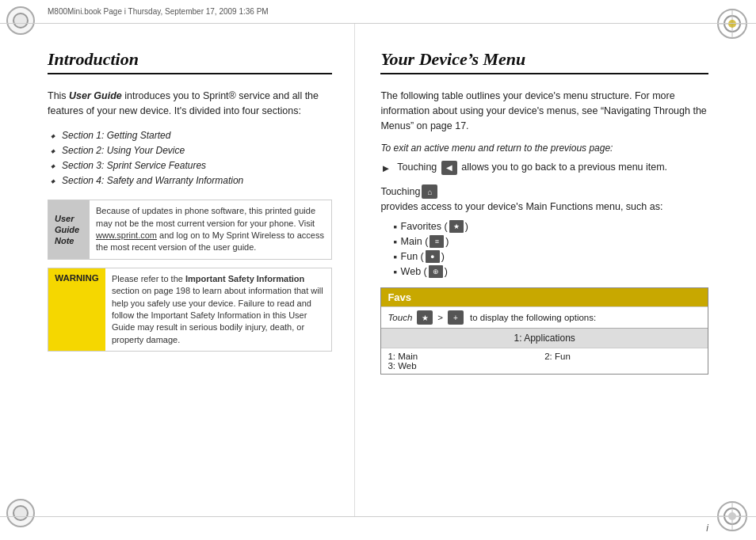 Image resolution: width=756 pixels, height=540 pixels. I want to click on back-instruction-row: ► Touching ◀ allows you to go back to a …, so click(544, 168).